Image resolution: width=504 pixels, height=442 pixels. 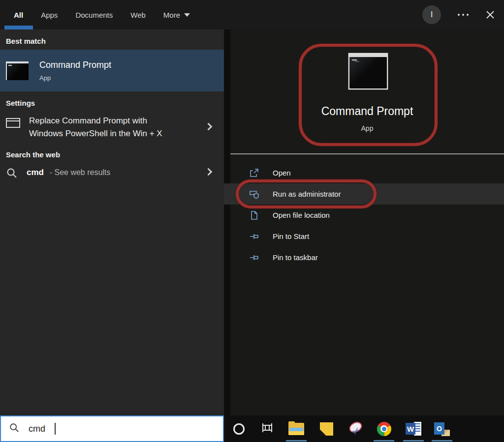 What do you see at coordinates (368, 95) in the screenshot?
I see `red-annotation-circle-app` at bounding box center [368, 95].